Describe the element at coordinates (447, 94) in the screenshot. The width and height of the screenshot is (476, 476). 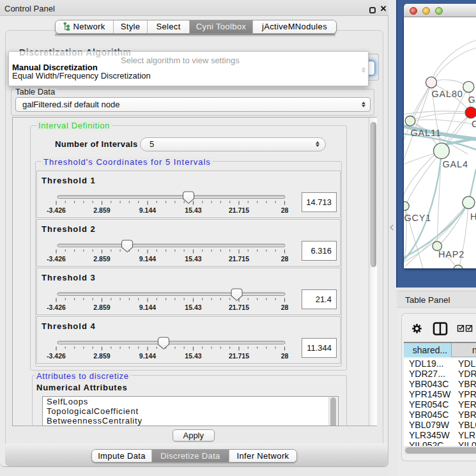
I see `svg-text: GAL80` at that location.